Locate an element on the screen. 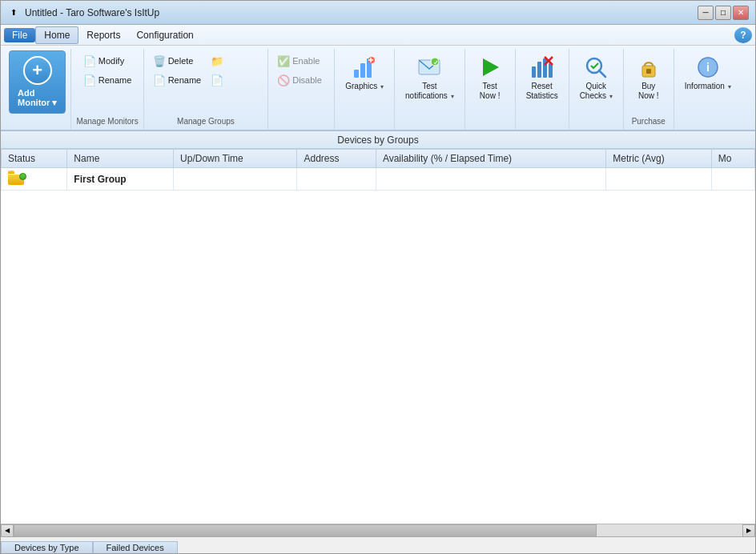  ribbon-group-label-manage-groups: Manage Groups is located at coordinates (206, 122).